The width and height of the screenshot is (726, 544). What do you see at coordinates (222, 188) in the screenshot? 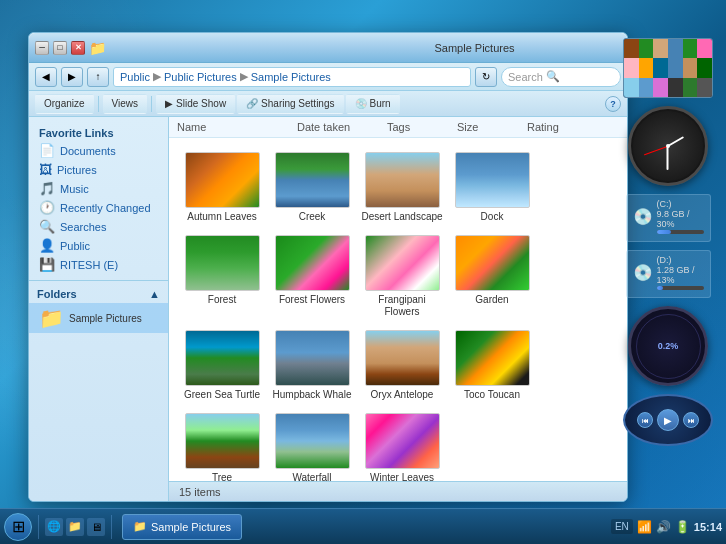
I see `thumb-autumn-leaves: Autumn Leaves` at bounding box center [222, 188].